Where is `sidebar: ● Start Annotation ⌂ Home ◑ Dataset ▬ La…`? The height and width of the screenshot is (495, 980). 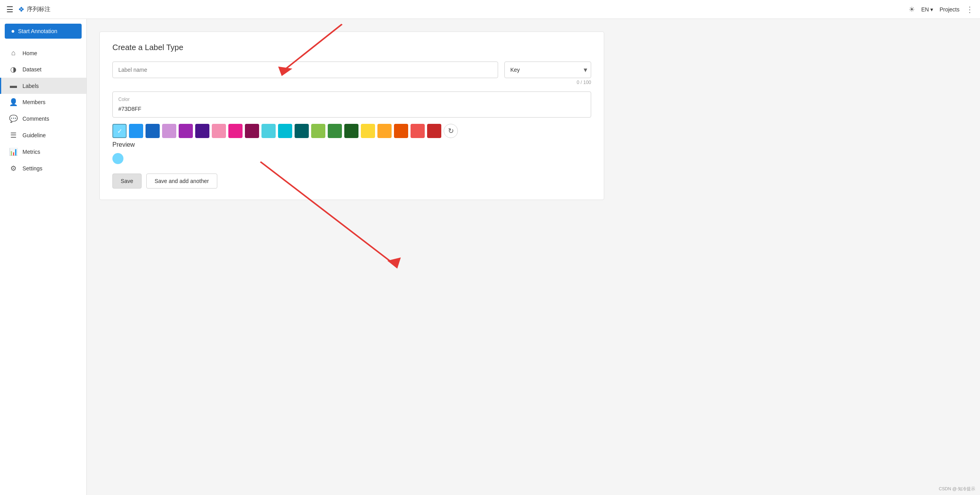 sidebar: ● Start Annotation ⌂ Home ◑ Dataset ▬ La… is located at coordinates (43, 257).